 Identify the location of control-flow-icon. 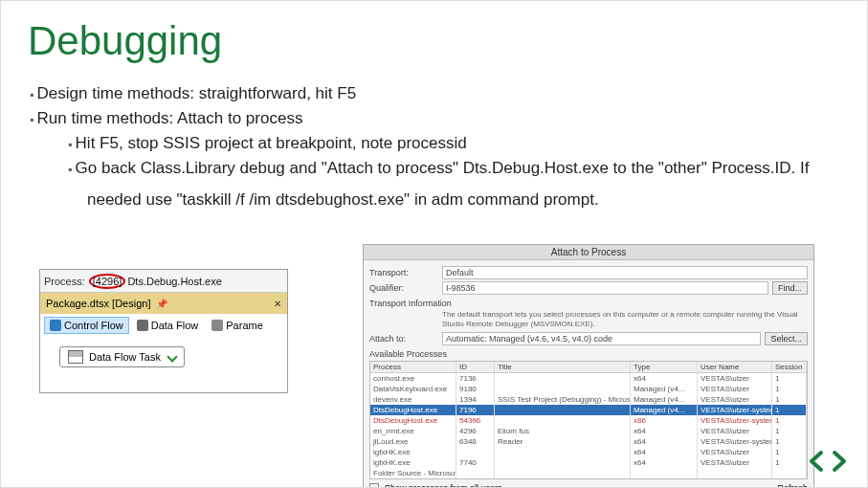
(56, 325).